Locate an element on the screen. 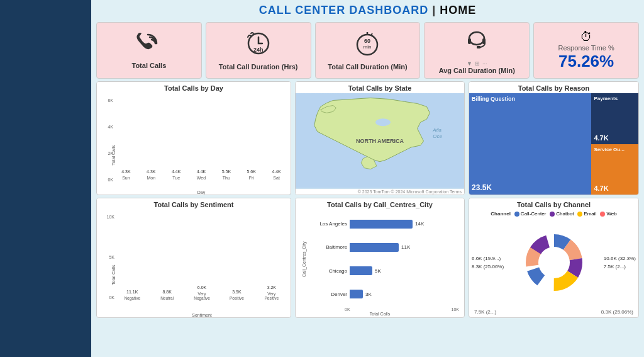 The image size is (644, 357). chart-day-title: Total Calls by Day is located at coordinates (194, 88).